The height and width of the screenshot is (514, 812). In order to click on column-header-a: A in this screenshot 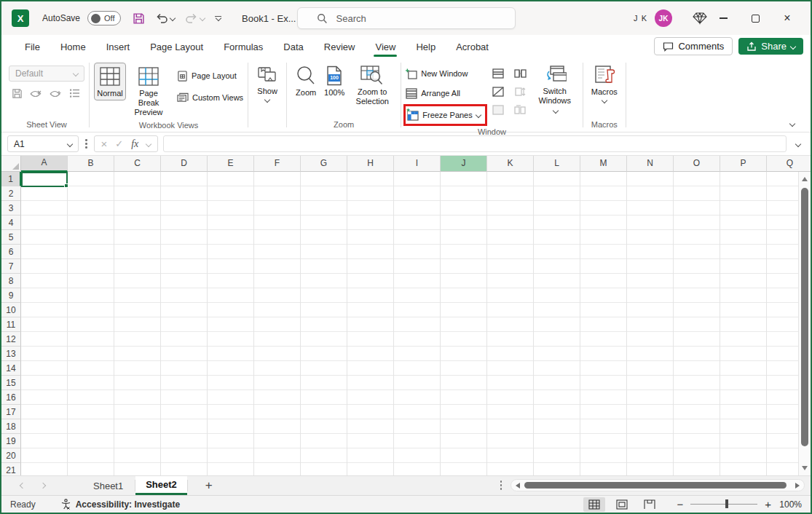, I will do `click(44, 164)`.